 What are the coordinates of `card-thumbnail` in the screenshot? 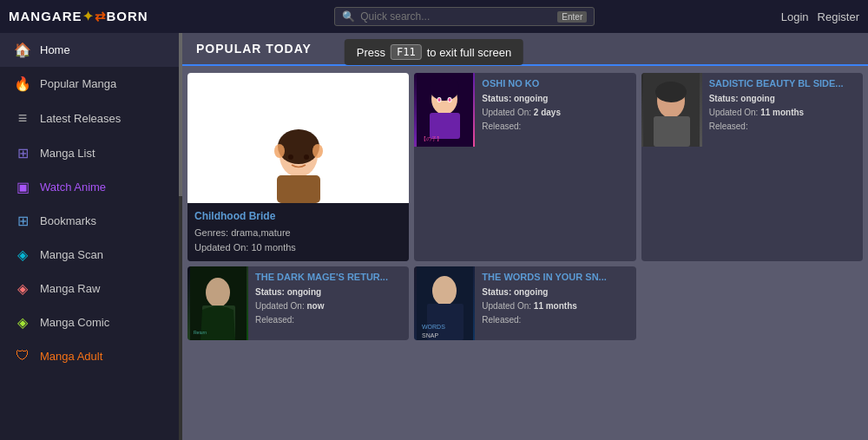 It's located at (672, 109).